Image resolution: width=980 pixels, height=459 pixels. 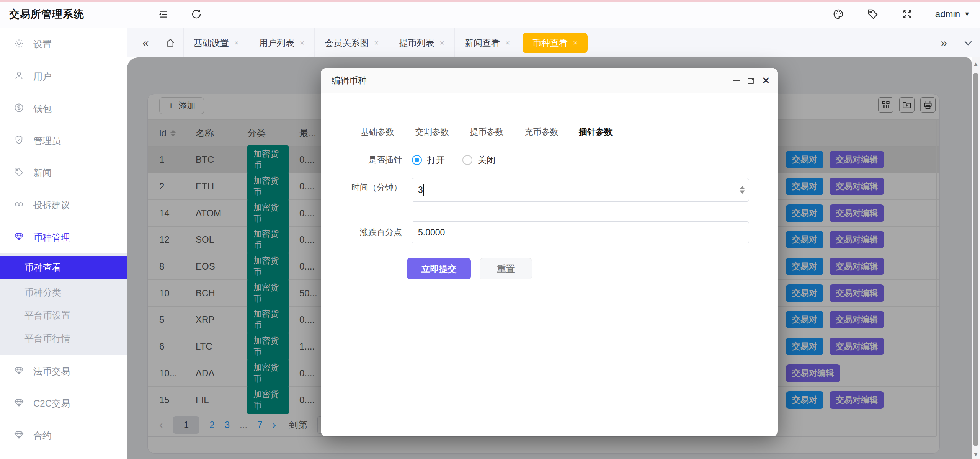 I want to click on sidebar-item-合约: 合约, so click(x=64, y=436).